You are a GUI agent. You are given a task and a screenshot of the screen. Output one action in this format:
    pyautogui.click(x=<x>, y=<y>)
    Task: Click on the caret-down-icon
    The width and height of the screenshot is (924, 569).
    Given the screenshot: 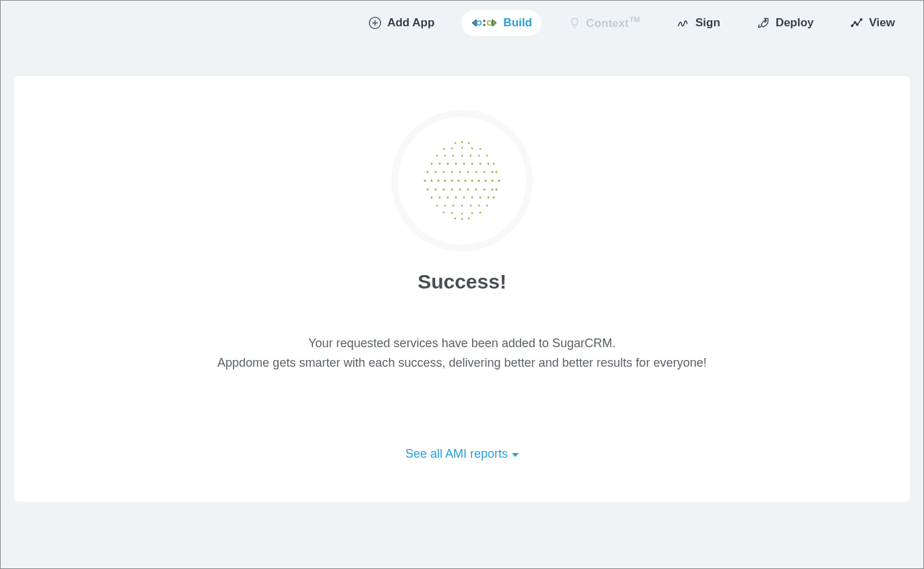 What is the action you would take?
    pyautogui.click(x=515, y=455)
    